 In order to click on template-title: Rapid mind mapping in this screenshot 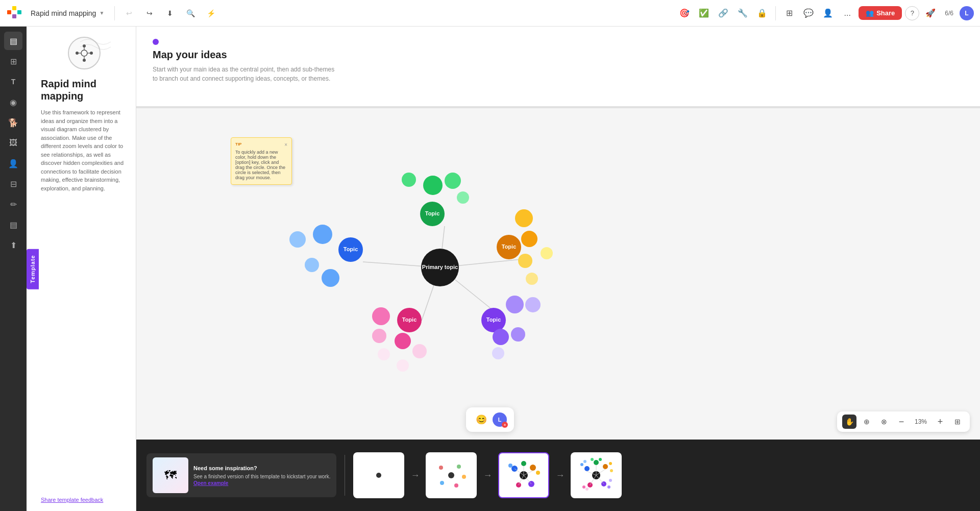, I will do `click(84, 90)`.